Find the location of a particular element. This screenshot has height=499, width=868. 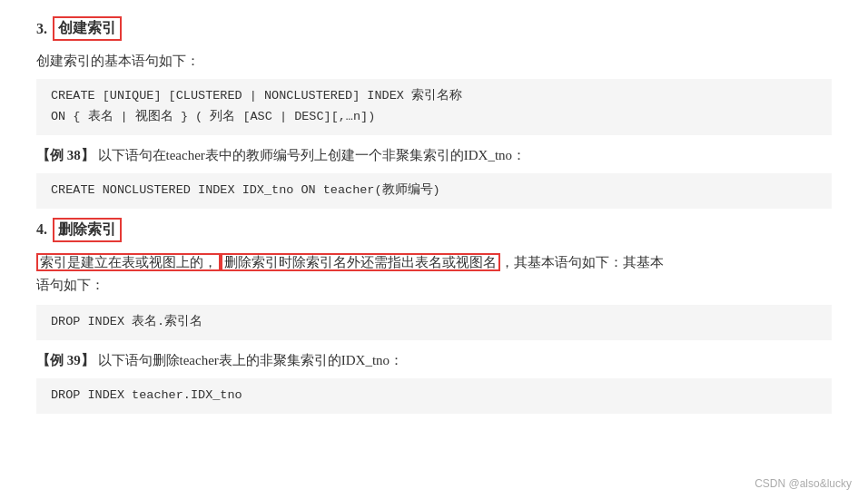

section3-header: 3. 创建索引 is located at coordinates (434, 29).